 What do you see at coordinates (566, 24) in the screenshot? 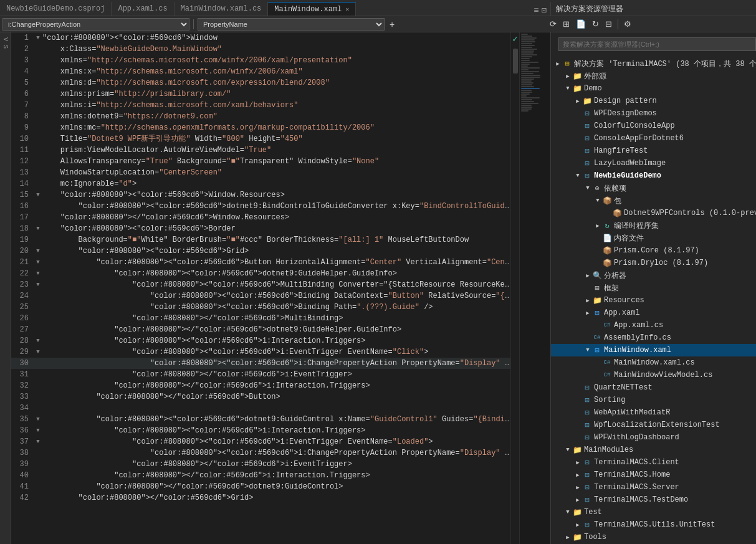
I see `properties-button: ⊞` at bounding box center [566, 24].